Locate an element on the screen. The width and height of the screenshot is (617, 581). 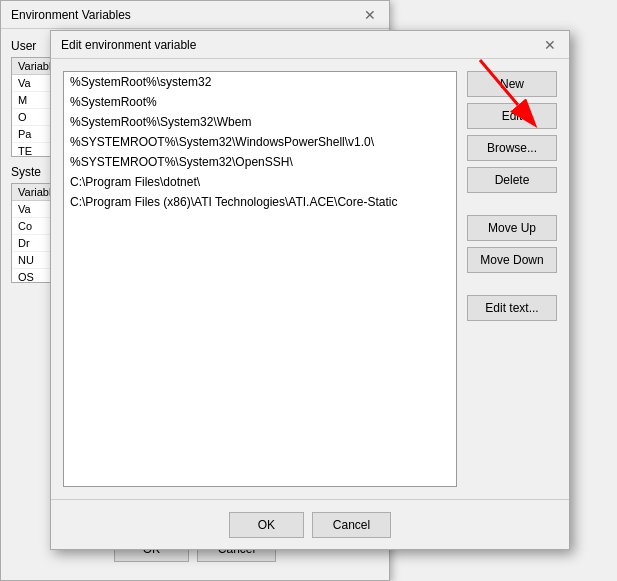
edit-dialog-footer: OK Cancel is located at coordinates (310, 524).